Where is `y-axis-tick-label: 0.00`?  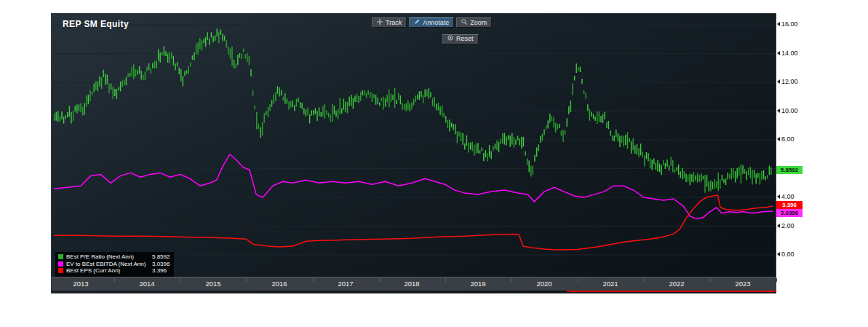 y-axis-tick-label: 0.00 is located at coordinates (786, 254).